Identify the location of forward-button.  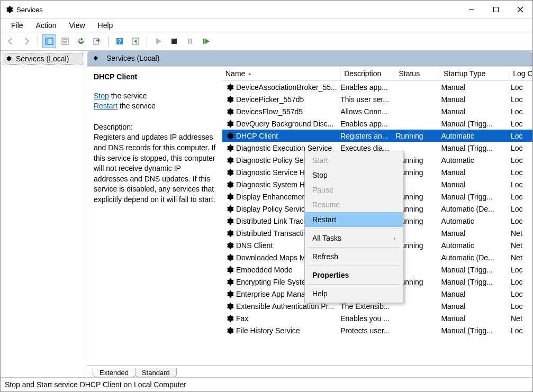
(26, 41).